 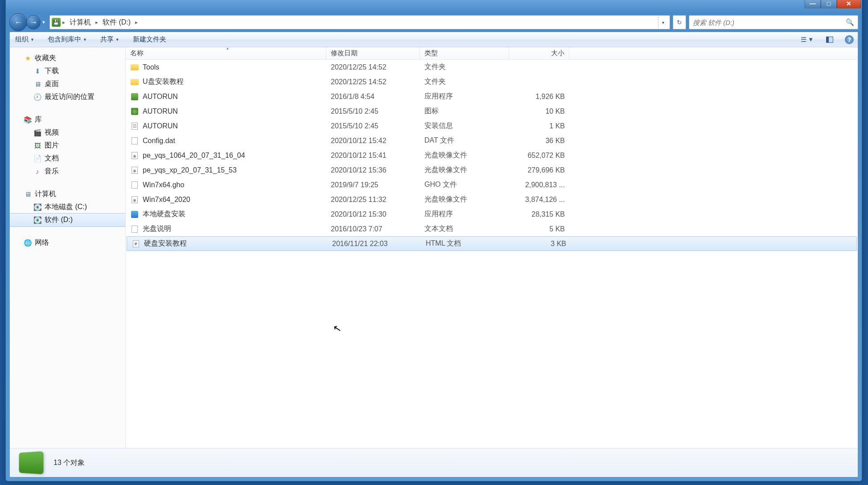 I want to click on address-dropdown: ▾, so click(x=663, y=22).